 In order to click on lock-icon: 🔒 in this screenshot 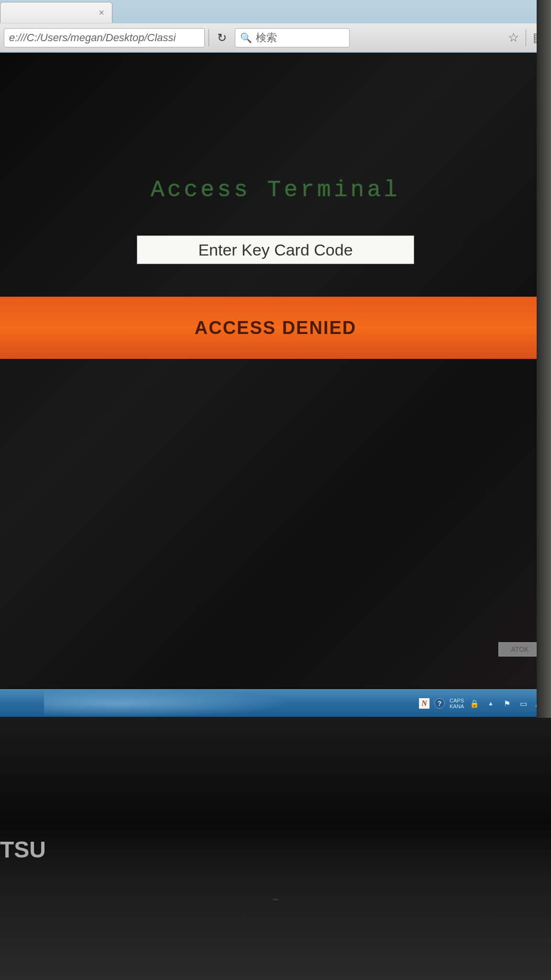, I will do `click(474, 703)`.